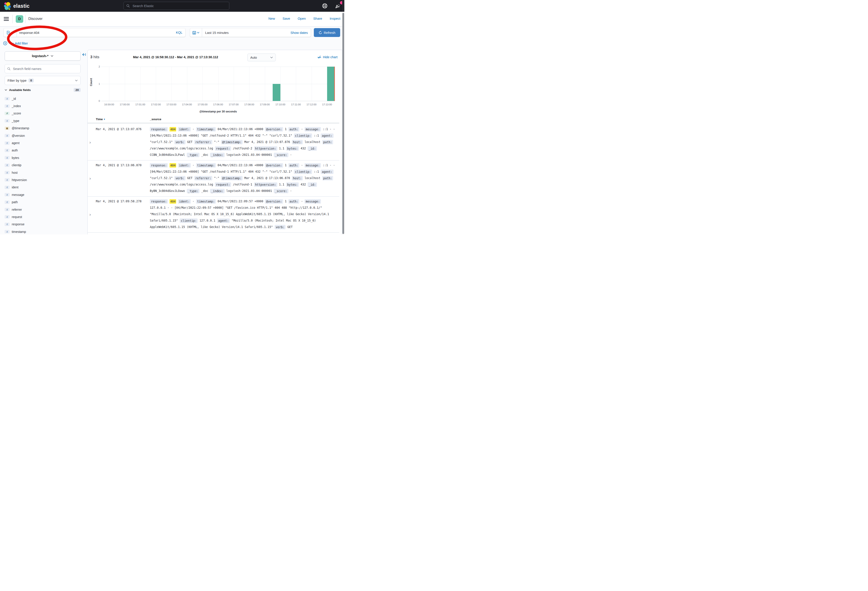 The image size is (868, 591). Describe the element at coordinates (43, 143) in the screenshot. I see `field-item-agent: tagent` at that location.